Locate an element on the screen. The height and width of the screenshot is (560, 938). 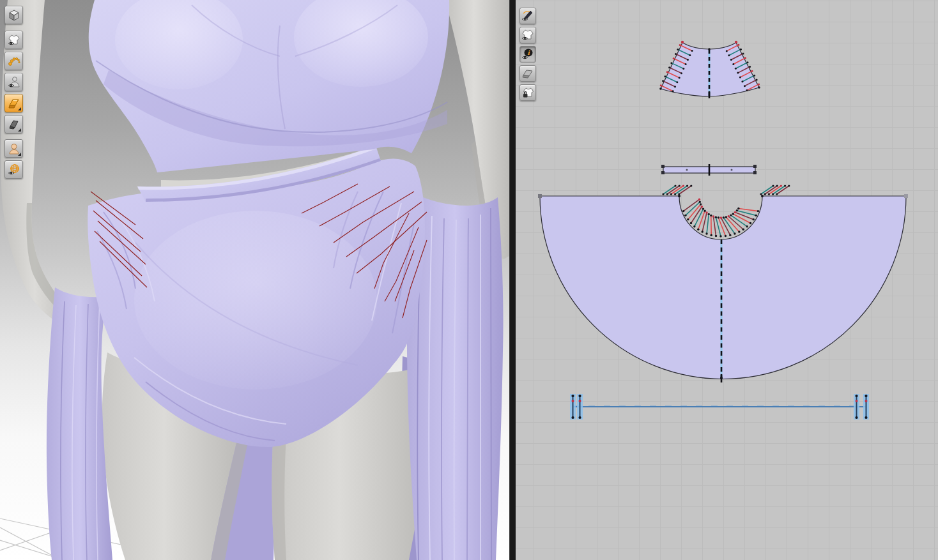
info-visibility-icon: i is located at coordinates (528, 54).